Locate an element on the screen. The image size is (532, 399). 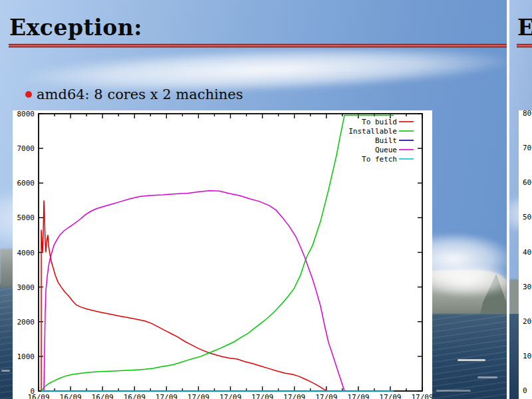
next-build-status-chart: 800070006000500040003000200010000 is located at coordinates (525, 255).